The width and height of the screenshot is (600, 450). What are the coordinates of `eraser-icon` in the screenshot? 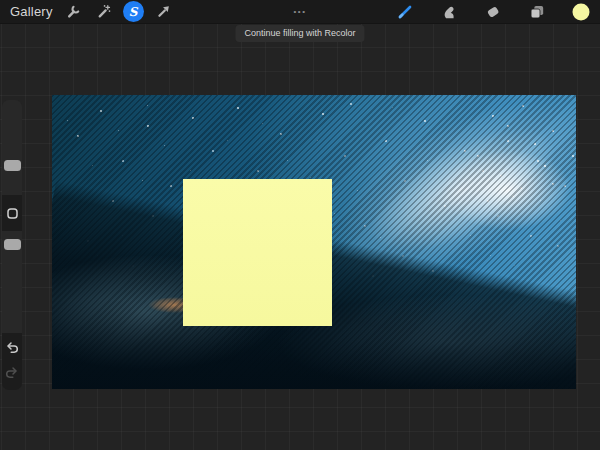 It's located at (493, 12).